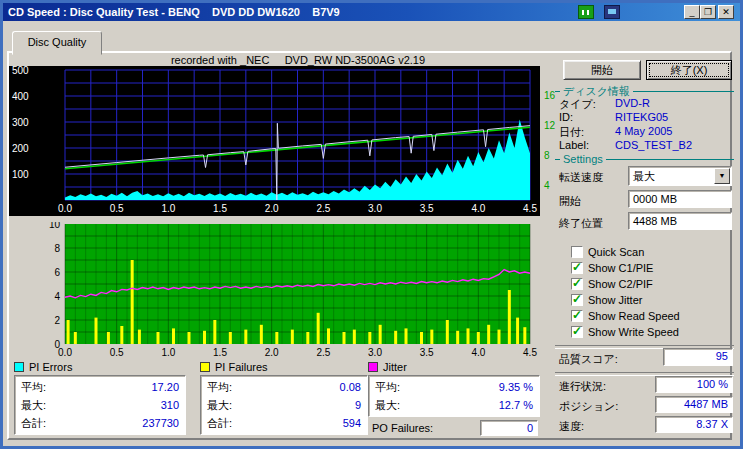 The image size is (743, 449). What do you see at coordinates (550, 126) in the screenshot?
I see `right-axis-tick: 12` at bounding box center [550, 126].